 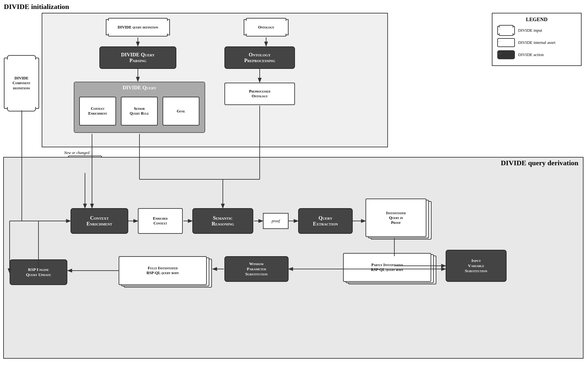 I want to click on instantiated-query-label: InstantiatedQuery inProof, so click(x=396, y=218).